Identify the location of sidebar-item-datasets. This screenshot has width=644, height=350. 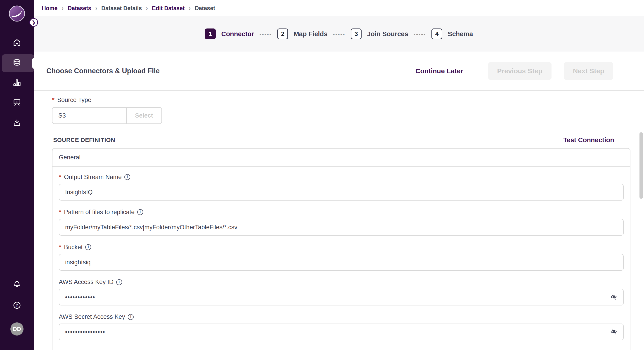
(17, 63).